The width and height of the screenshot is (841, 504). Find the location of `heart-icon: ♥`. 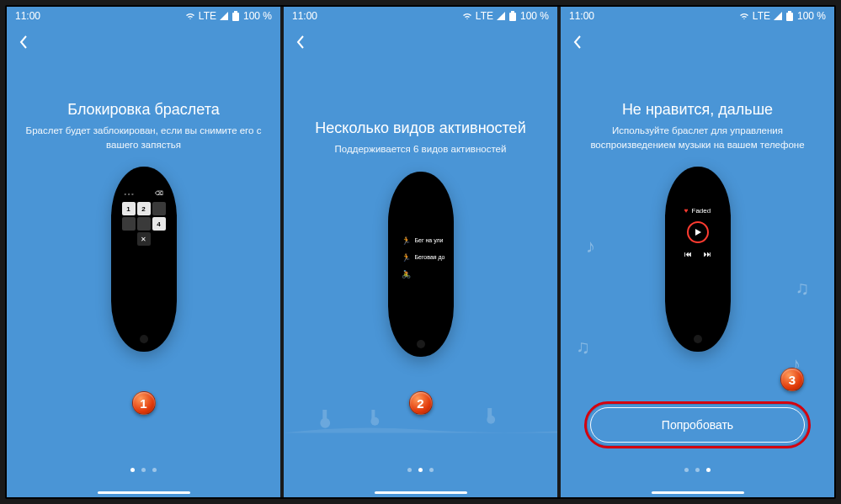

heart-icon: ♥ is located at coordinates (687, 210).